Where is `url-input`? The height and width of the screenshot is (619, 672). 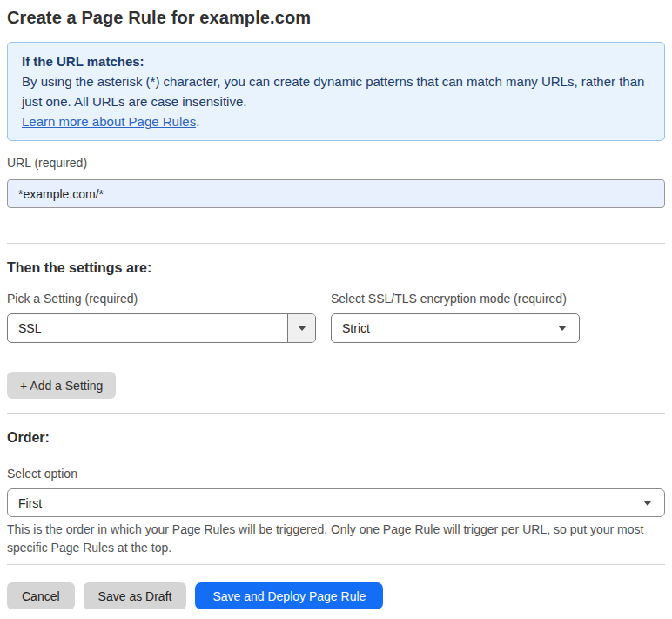
url-input is located at coordinates (336, 193).